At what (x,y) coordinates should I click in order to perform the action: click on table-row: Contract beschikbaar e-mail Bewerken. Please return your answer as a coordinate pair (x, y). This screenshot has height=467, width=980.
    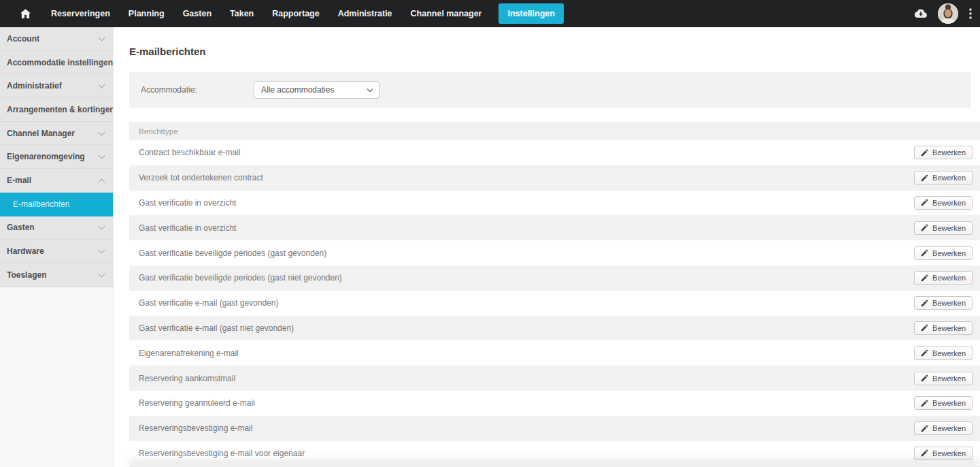
    Looking at the image, I should click on (555, 152).